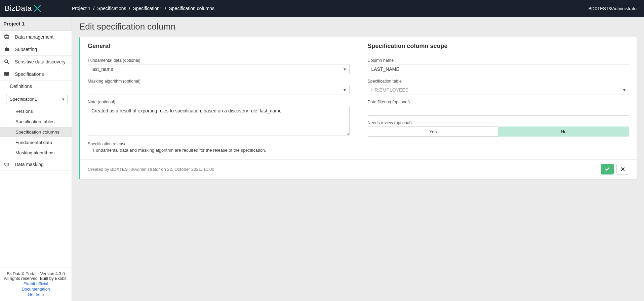  What do you see at coordinates (36, 159) in the screenshot?
I see `sidebar: Project 1 Data management Subsetting Sen…` at bounding box center [36, 159].